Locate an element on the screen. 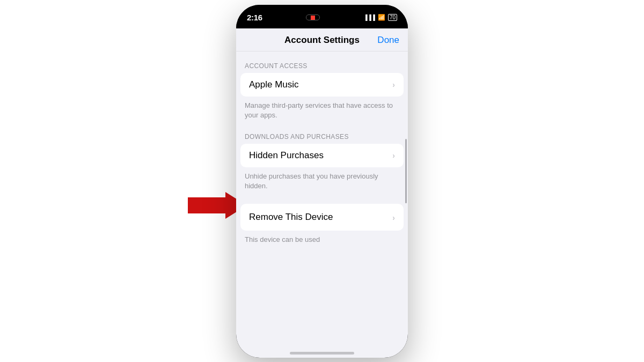  hidden-purchases-chevron: › is located at coordinates (394, 156).